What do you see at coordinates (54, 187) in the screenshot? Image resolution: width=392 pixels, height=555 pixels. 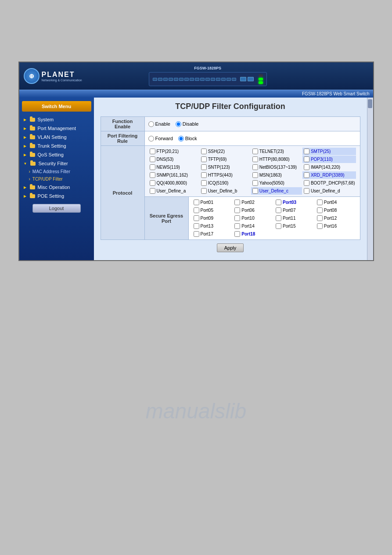 I see `sidebar-label-misc: Misc Operation` at bounding box center [54, 187].